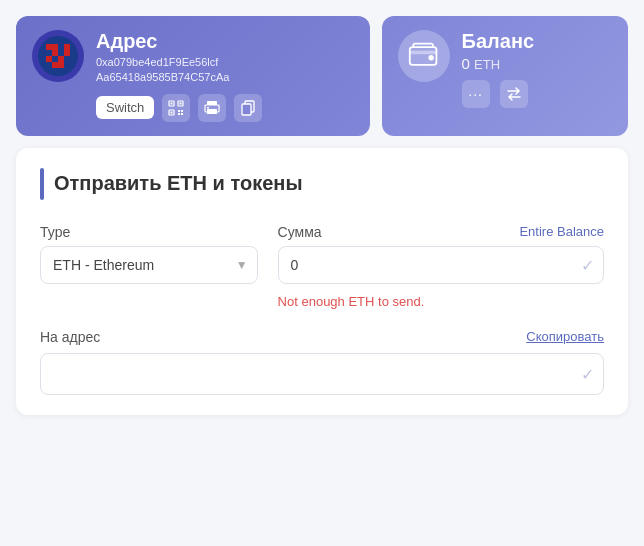 The image size is (644, 546). Describe the element at coordinates (149, 265) in the screenshot. I see `type-select: ETH - Ethereum` at that location.